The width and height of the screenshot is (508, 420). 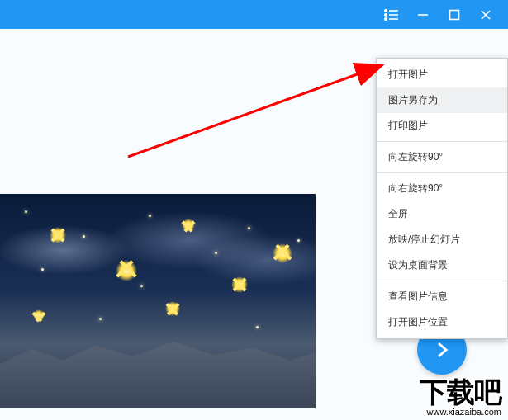 What do you see at coordinates (442, 350) in the screenshot?
I see `chevron-right-icon` at bounding box center [442, 350].